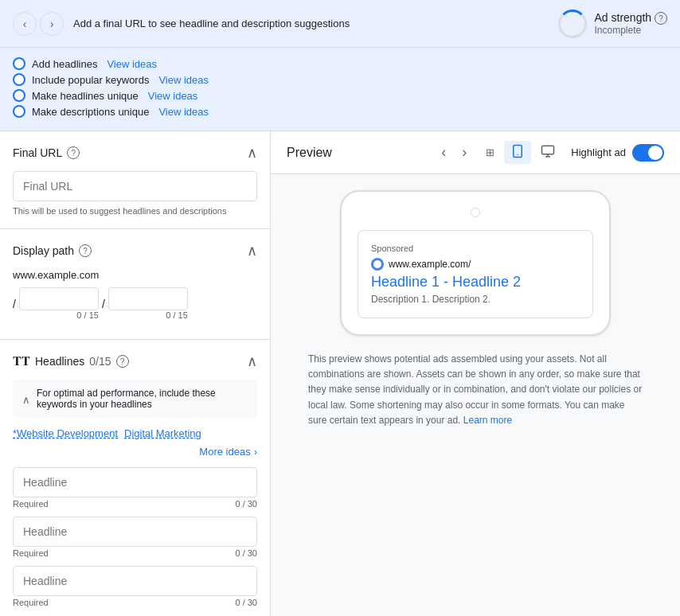  I want to click on display-path-collapse-button: ∧, so click(252, 251).